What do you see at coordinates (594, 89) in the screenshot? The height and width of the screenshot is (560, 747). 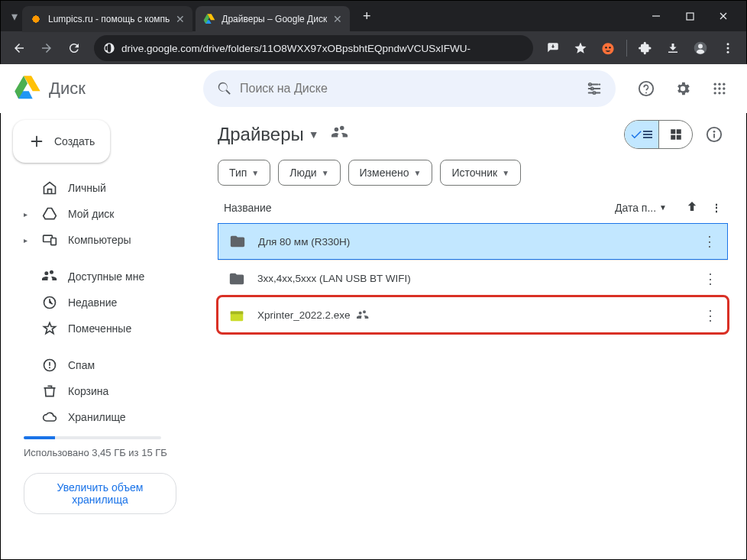 I see `search-filter-icon` at bounding box center [594, 89].